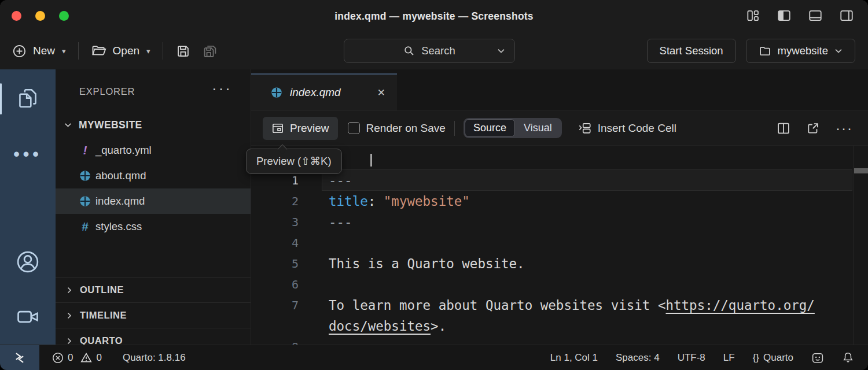 This screenshot has height=370, width=868. I want to click on search-input: Search, so click(429, 51).